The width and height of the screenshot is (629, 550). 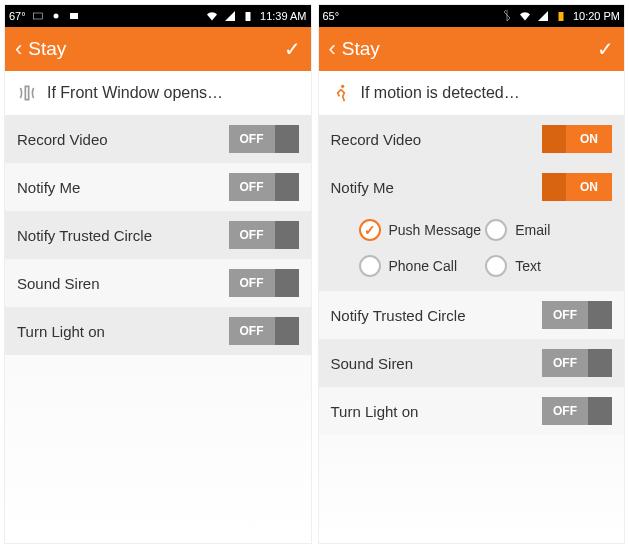 What do you see at coordinates (472, 139) in the screenshot?
I see `row-record-video: Record Video ON` at bounding box center [472, 139].